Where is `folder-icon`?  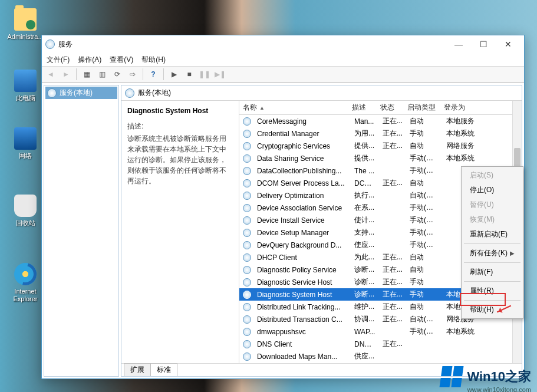
folder-icon is located at coordinates (25, 19).